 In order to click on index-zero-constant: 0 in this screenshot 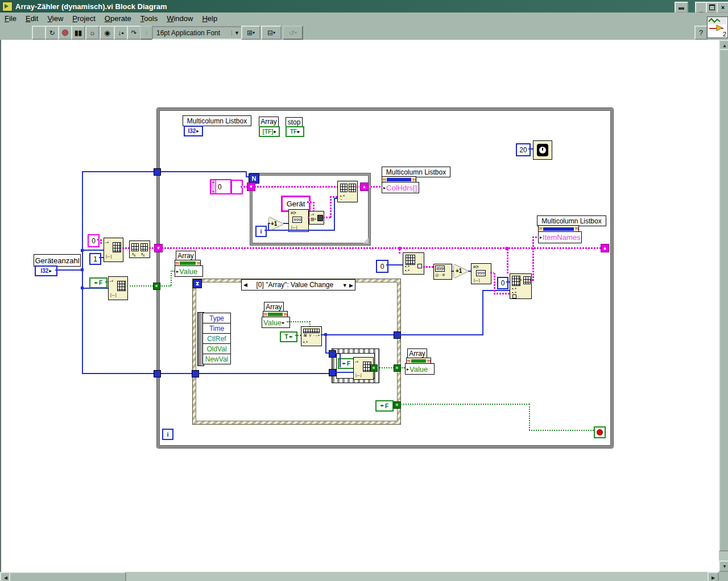, I will do `click(382, 266)`.